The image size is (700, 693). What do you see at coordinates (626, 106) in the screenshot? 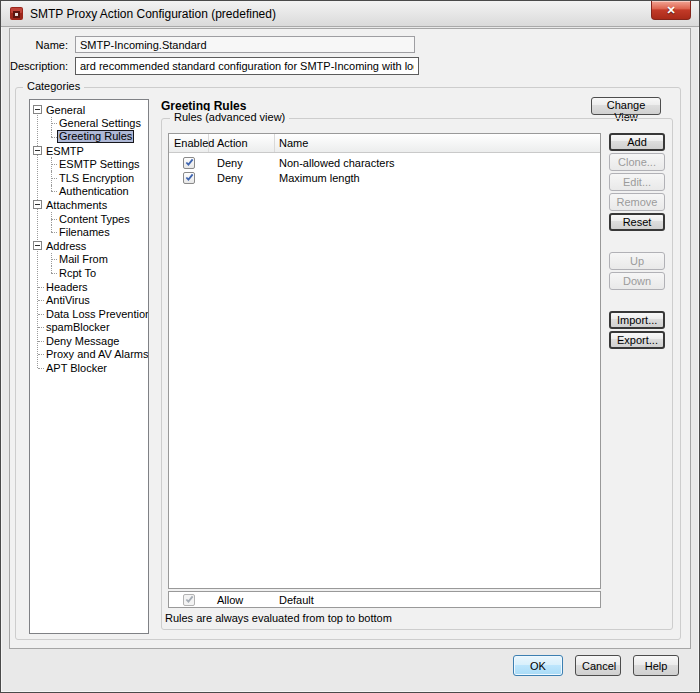
I see `change-view-button: Change View` at bounding box center [626, 106].